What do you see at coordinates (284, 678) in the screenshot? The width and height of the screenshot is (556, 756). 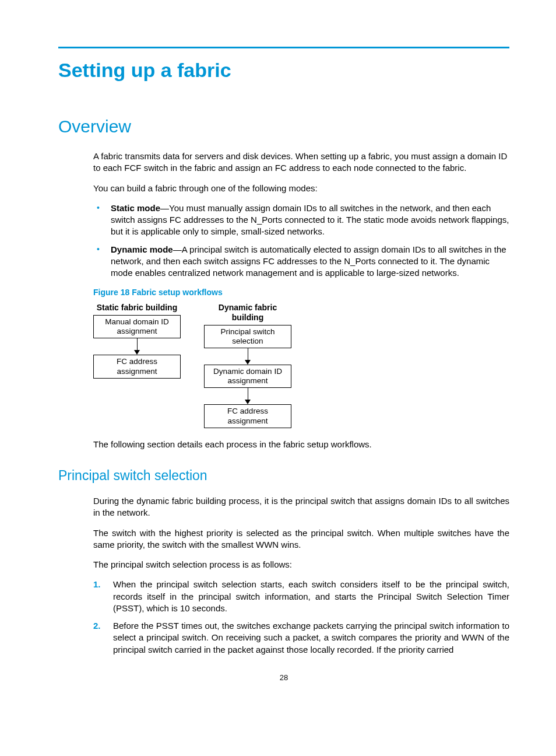 I see `page-number: 28` at bounding box center [284, 678].